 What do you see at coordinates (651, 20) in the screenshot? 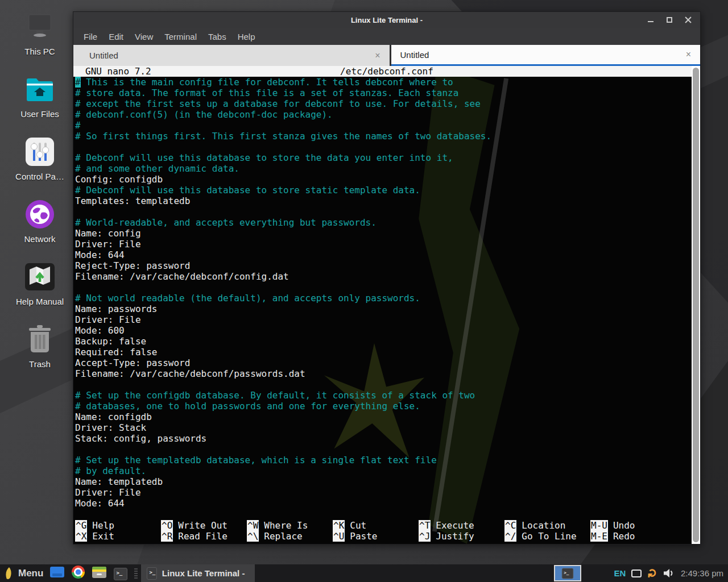
I see `minimize-icon` at bounding box center [651, 20].